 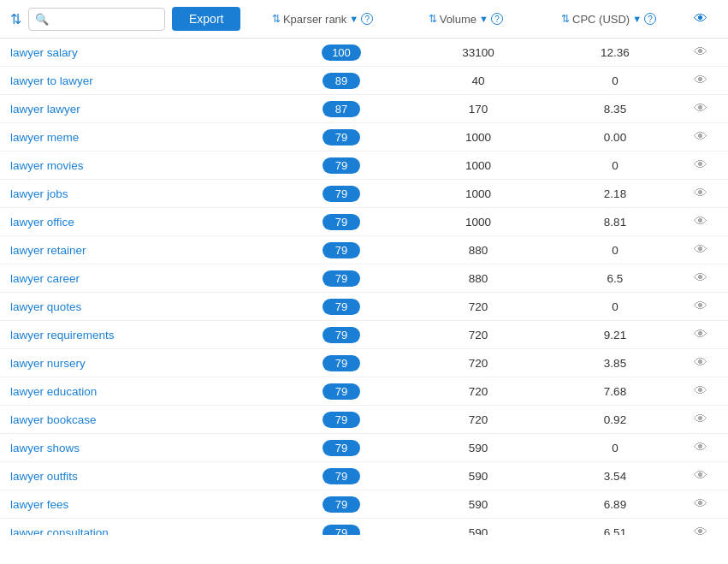 What do you see at coordinates (142, 505) in the screenshot?
I see `keyword-cell: lawyer fees` at bounding box center [142, 505].